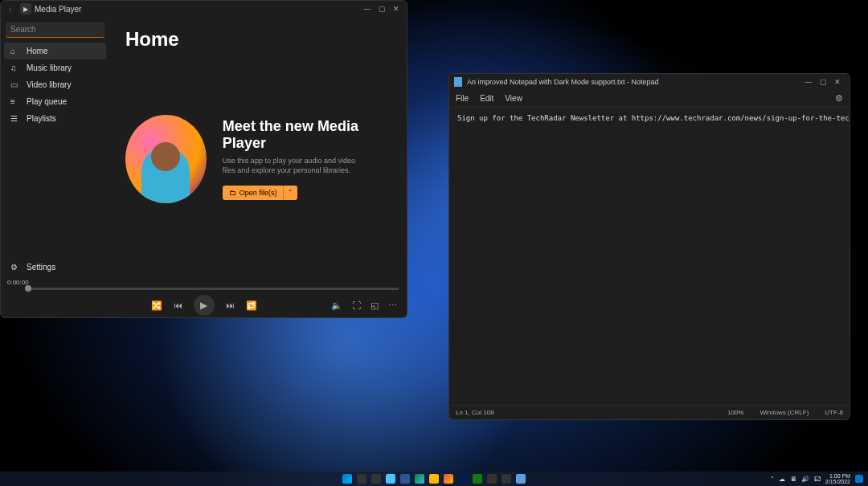  What do you see at coordinates (252, 305) in the screenshot?
I see `repeat-button: 🔁` at bounding box center [252, 305].